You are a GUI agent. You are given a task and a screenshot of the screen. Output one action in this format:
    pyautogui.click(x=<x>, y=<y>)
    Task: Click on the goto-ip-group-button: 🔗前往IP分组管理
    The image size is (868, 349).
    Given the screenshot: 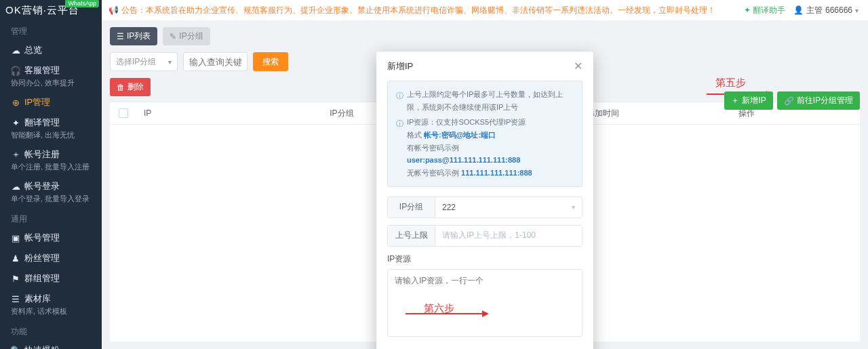 What is the action you would take?
    pyautogui.click(x=818, y=100)
    